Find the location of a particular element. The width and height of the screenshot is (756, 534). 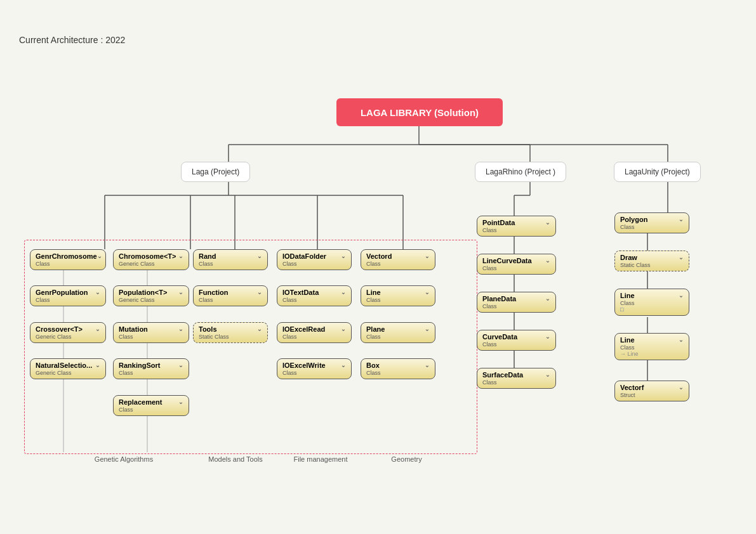

class-planedata: PlaneData⌄ Class is located at coordinates (517, 302).